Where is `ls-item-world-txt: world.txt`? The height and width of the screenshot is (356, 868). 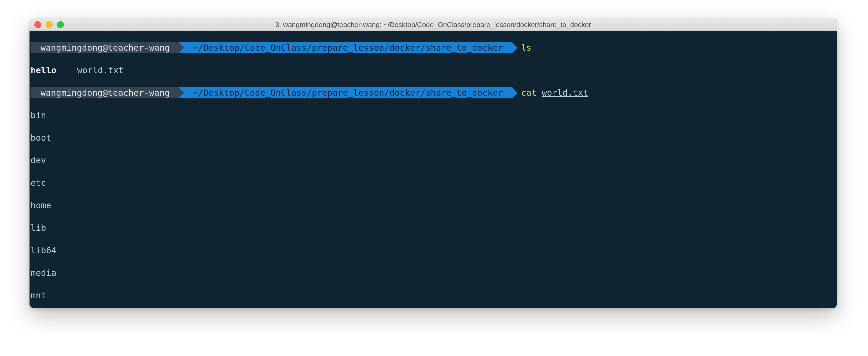 ls-item-world-txt: world.txt is located at coordinates (100, 70).